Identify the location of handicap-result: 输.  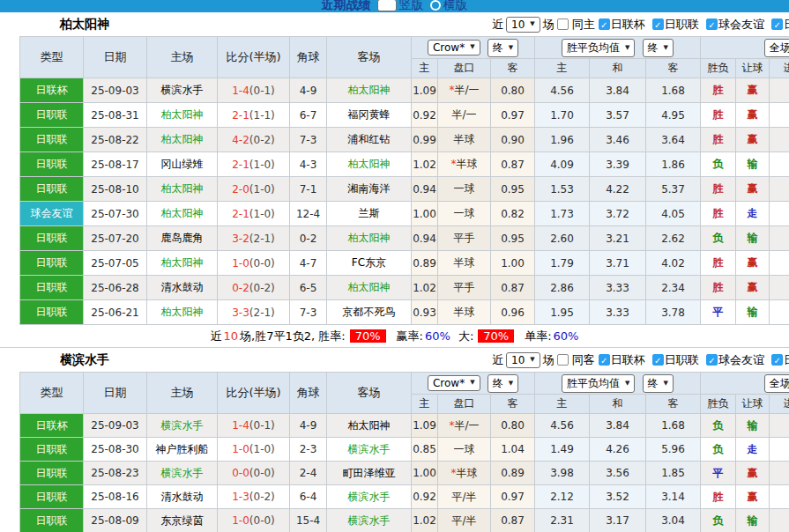
(753, 239).